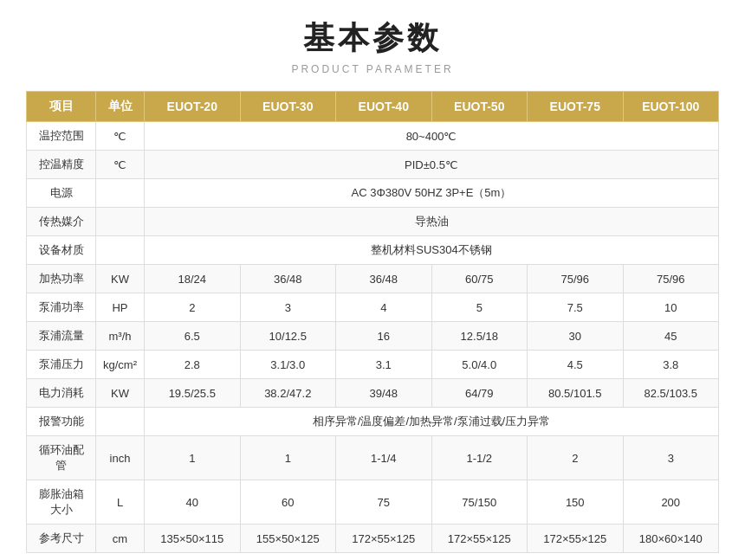 The height and width of the screenshot is (560, 745). What do you see at coordinates (575, 279) in the screenshot?
I see `cell-euot75: 75/96` at bounding box center [575, 279].